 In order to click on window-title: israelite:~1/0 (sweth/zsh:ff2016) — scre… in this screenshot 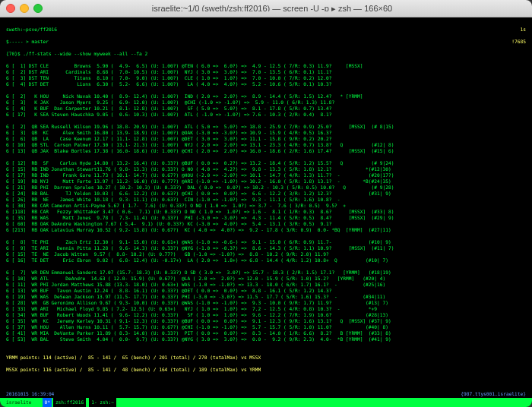, I will do `click(287, 8)`.